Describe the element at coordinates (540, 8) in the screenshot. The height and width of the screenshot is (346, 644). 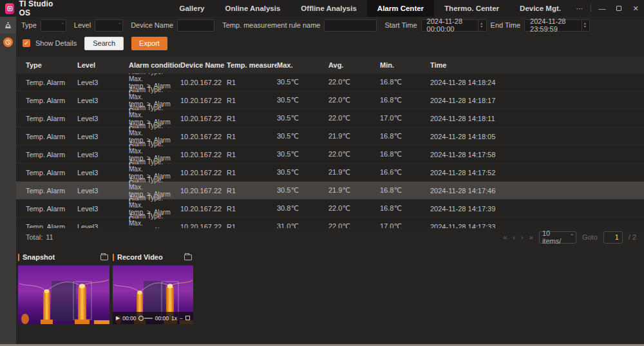
I see `tab-device-mgt: Device Mgt.` at that location.